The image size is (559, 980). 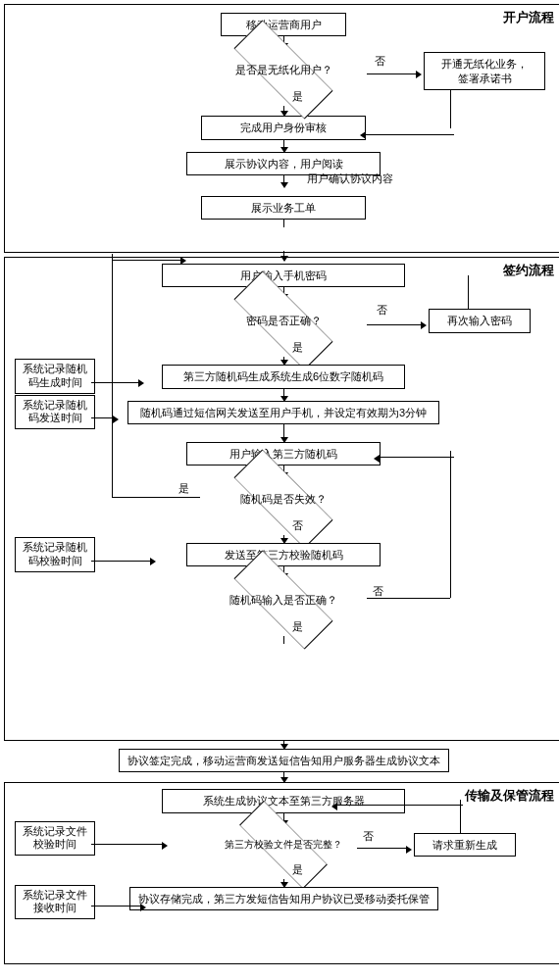 I want to click on send-code-box: 随机码通过短信网关发送至用户手机，并设定有效期为3分钟, so click(x=283, y=413).